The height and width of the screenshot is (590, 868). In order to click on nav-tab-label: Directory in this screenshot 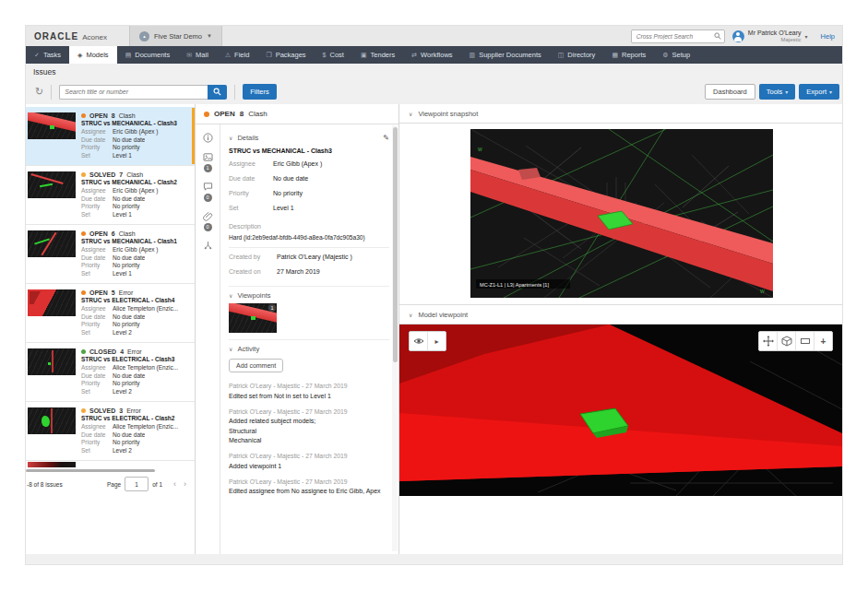, I will do `click(581, 55)`.